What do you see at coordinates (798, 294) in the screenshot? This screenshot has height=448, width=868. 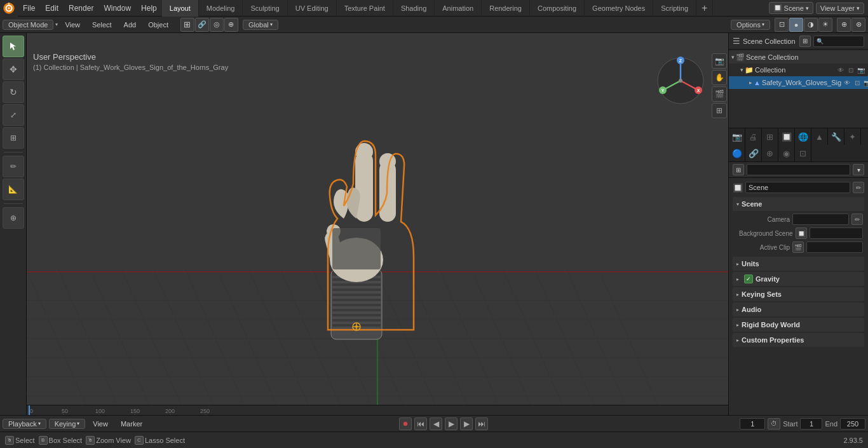 I see `keying-sets-header: ▸ Keying Sets` at bounding box center [798, 294].